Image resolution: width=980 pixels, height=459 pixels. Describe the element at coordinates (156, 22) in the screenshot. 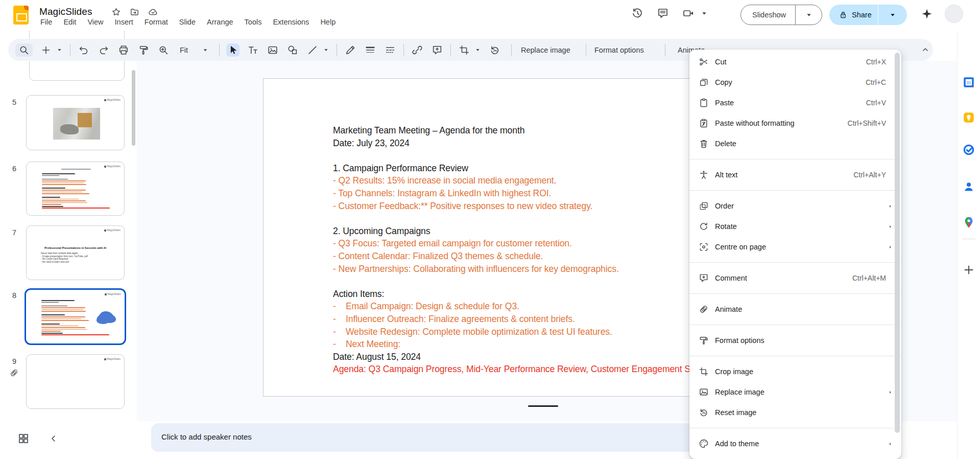

I see `menubar-item-format: Format` at that location.